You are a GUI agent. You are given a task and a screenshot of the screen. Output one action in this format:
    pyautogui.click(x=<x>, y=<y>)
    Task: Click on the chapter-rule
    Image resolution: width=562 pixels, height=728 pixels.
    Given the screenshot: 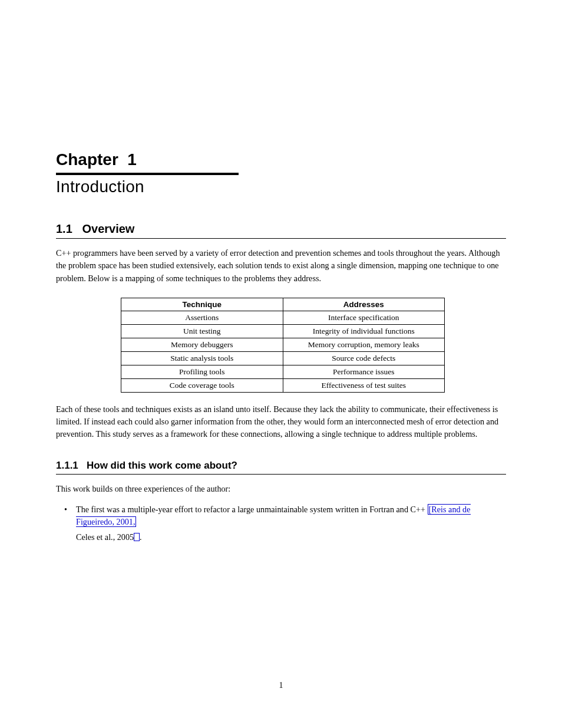 What is the action you would take?
    pyautogui.click(x=147, y=174)
    